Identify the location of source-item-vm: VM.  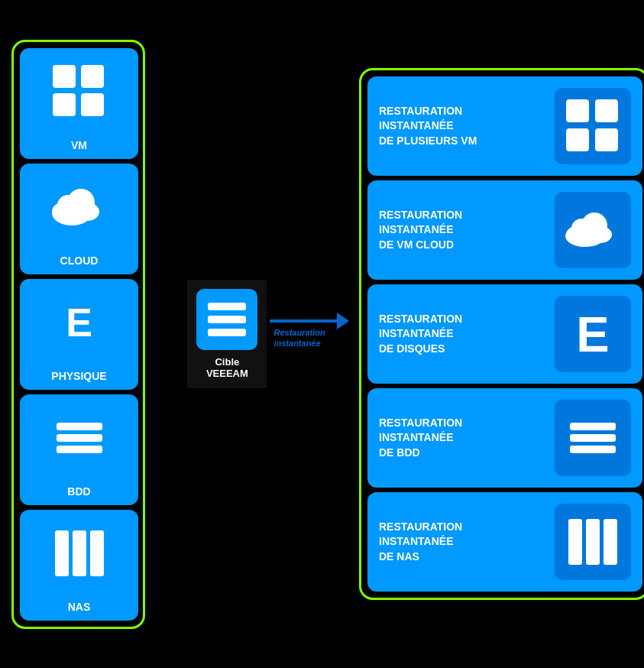
(79, 104).